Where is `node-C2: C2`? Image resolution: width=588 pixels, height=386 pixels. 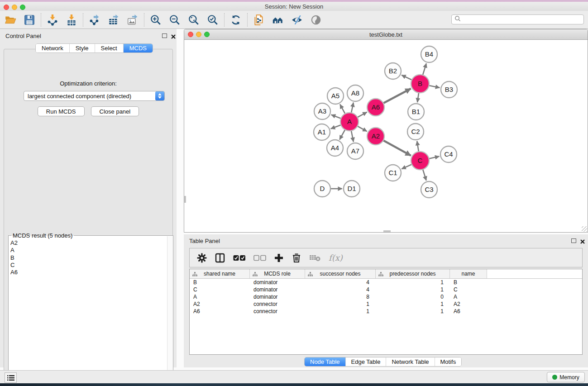
node-C2: C2 is located at coordinates (416, 132).